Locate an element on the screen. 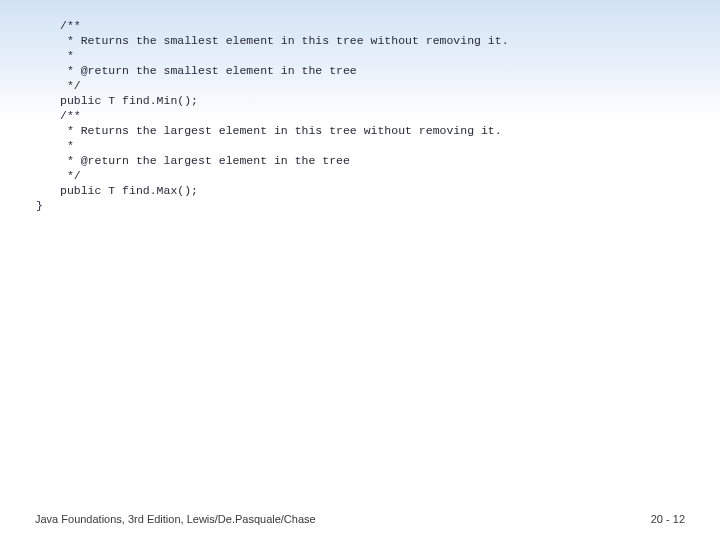 The width and height of the screenshot is (720, 540). footer-page-number: 20 - 12 is located at coordinates (668, 519).